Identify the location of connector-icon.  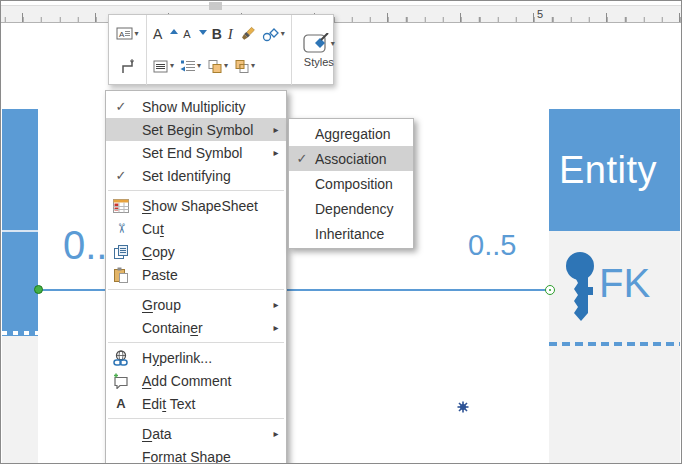
(128, 66).